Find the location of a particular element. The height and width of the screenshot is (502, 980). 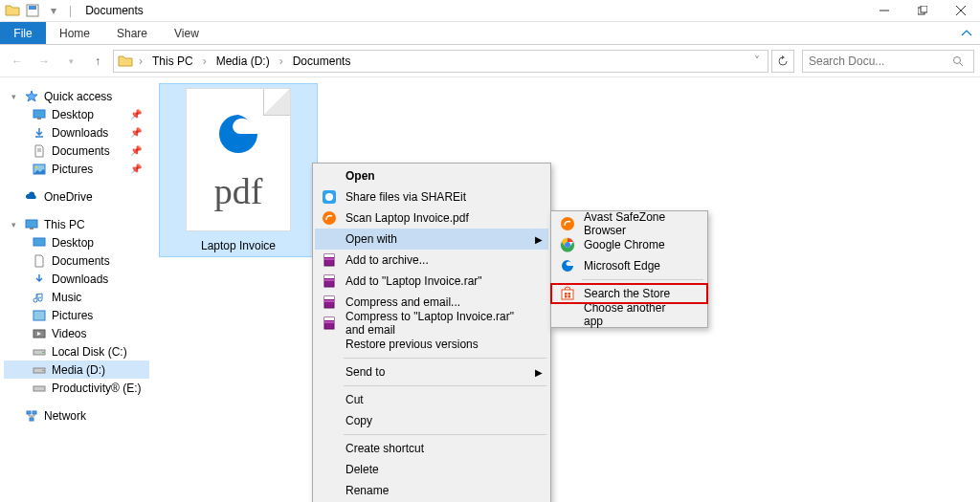

sidebar-item-downloads: Downloads is located at coordinates (77, 279).